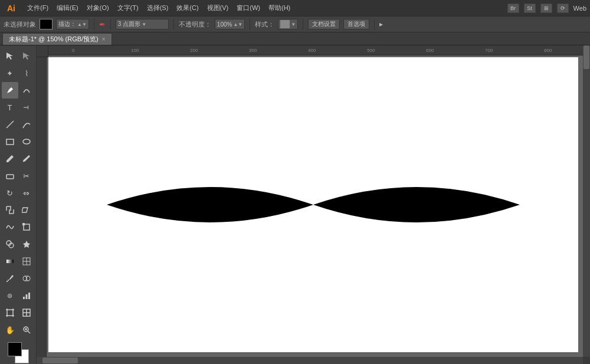 Image resolution: width=590 pixels, height=364 pixels. What do you see at coordinates (142, 24) in the screenshot?
I see `brush-dropdown: 3 点圆形 ▼` at bounding box center [142, 24].